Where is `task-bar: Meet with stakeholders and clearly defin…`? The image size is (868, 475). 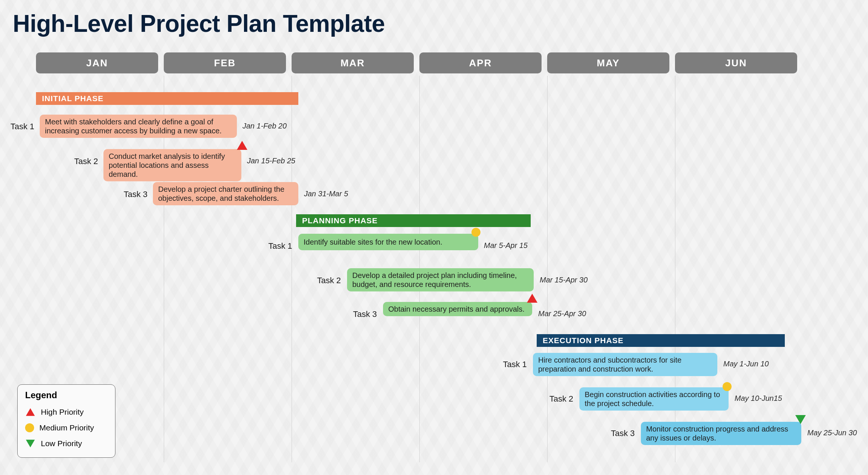
task-bar: Meet with stakeholders and clearly defin… is located at coordinates (138, 126).